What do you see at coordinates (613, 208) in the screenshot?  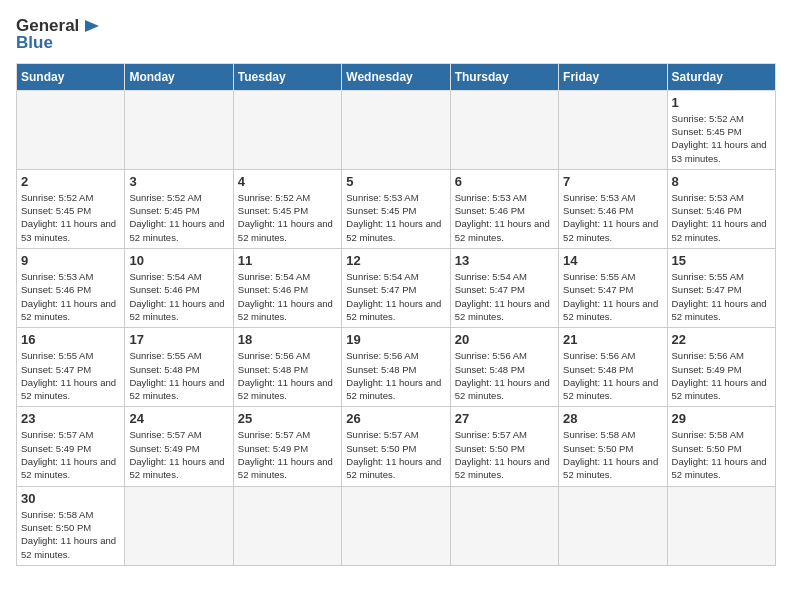 I see `calendar-cell: 7Sunrise: 5:53 AMSunset: 5:46 PMDaylight…` at bounding box center [613, 208].